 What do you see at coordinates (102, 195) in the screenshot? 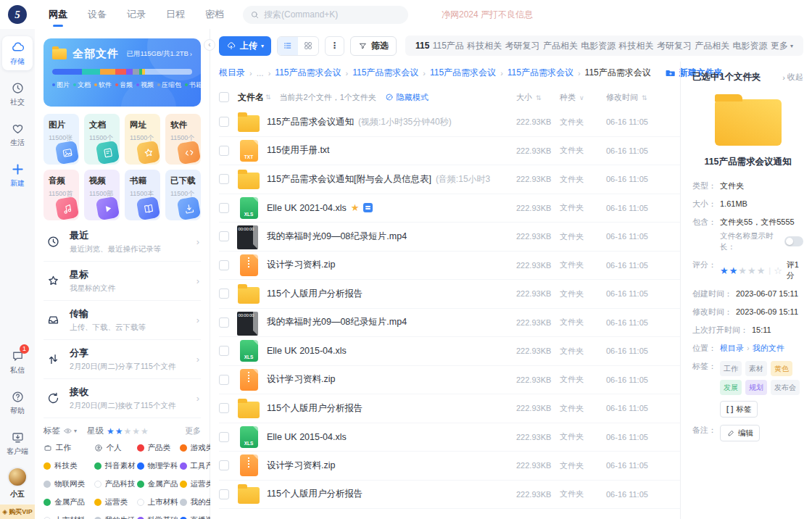
I see `category-tile-5: 视频11500部` at bounding box center [102, 195].